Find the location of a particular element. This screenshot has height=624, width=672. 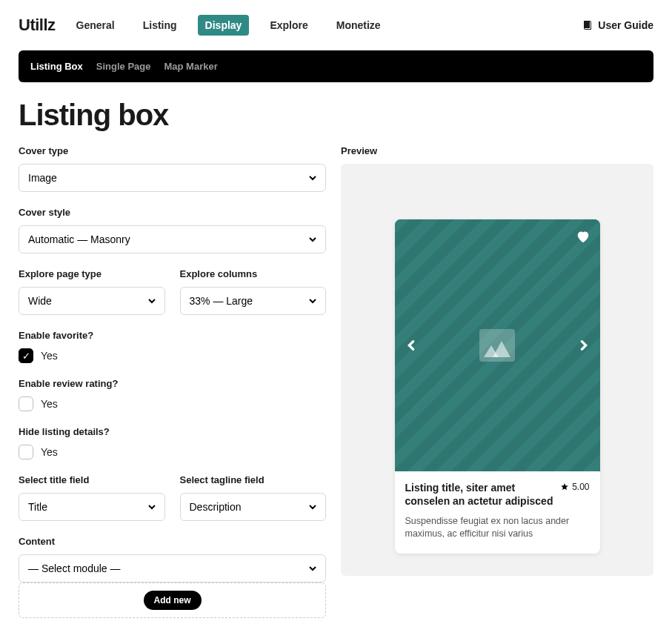

star-icon is located at coordinates (565, 487).